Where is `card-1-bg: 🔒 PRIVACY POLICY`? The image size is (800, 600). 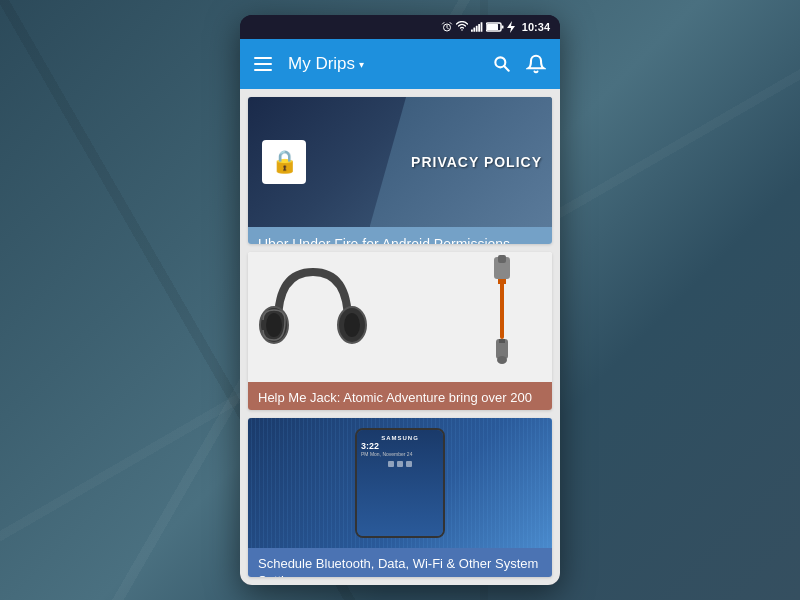 card-1-bg: 🔒 PRIVACY POLICY is located at coordinates (400, 162).